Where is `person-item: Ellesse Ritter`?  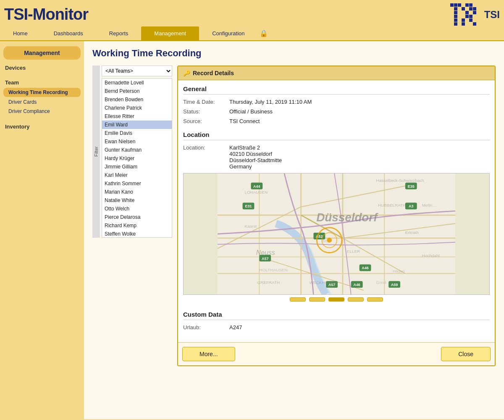 person-item: Ellesse Ritter is located at coordinates (137, 116).